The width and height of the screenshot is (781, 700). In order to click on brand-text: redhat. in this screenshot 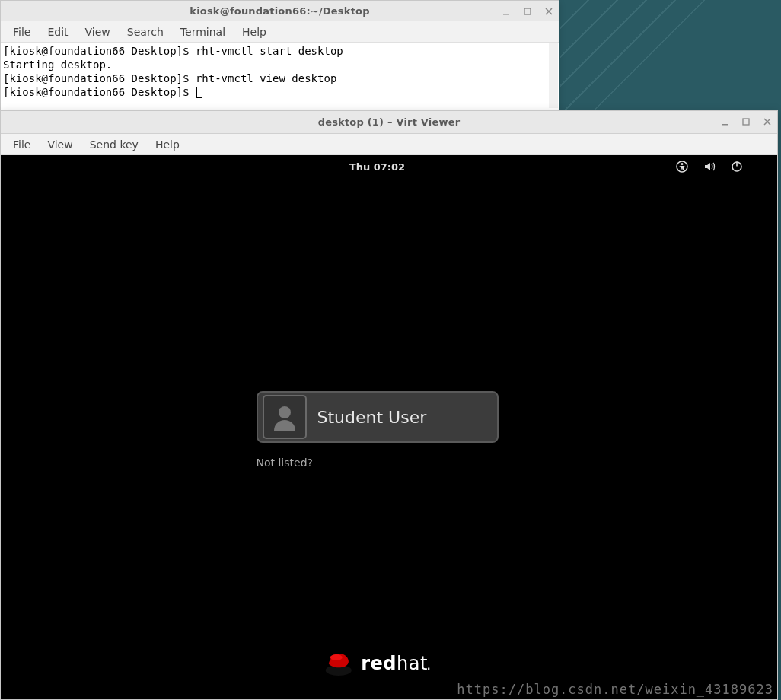, I will do `click(396, 663)`.